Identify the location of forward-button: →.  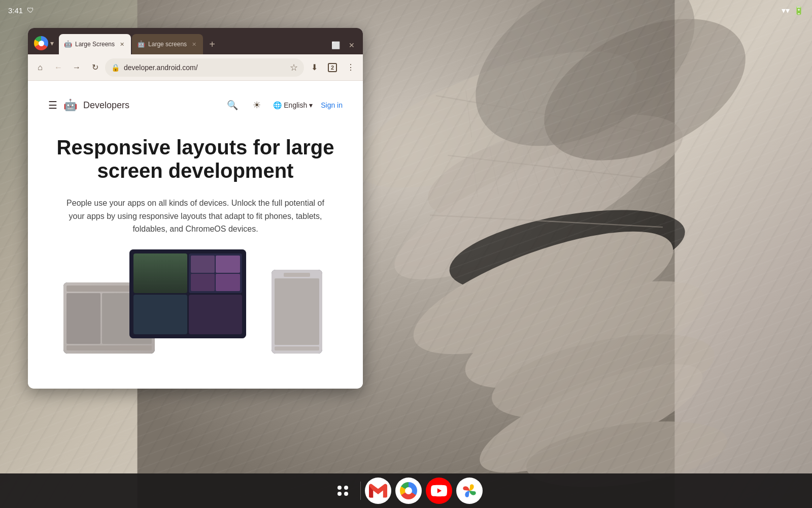
(77, 68).